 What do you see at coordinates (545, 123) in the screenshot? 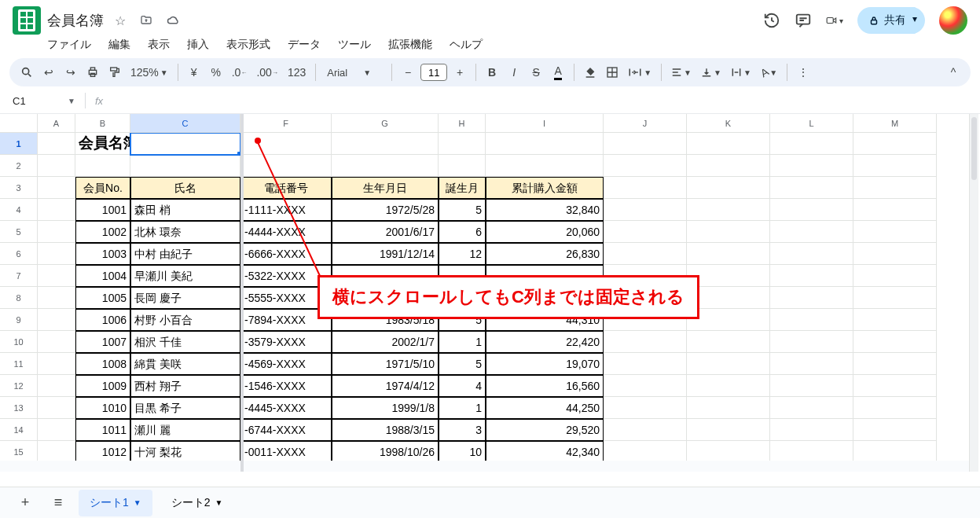
I see `col-I: I` at bounding box center [545, 123].